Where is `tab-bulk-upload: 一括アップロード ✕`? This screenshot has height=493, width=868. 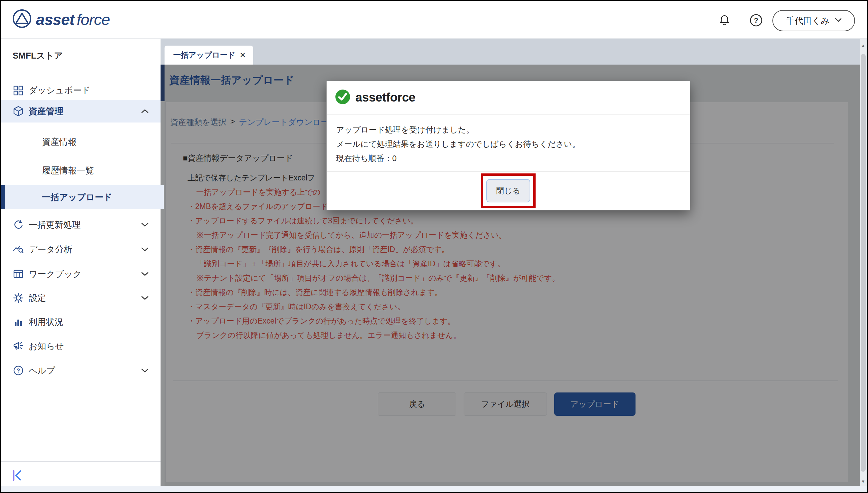 tab-bulk-upload: 一括アップロード ✕ is located at coordinates (209, 55).